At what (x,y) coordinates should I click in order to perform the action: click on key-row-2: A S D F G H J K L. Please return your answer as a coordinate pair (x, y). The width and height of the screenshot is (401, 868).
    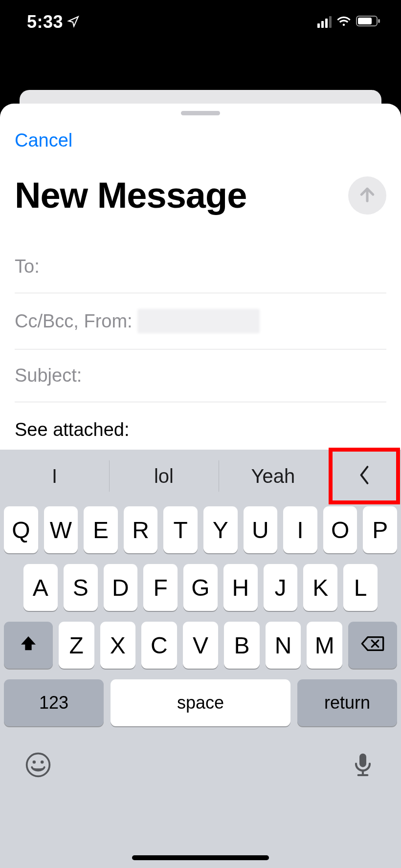
    Looking at the image, I should click on (200, 587).